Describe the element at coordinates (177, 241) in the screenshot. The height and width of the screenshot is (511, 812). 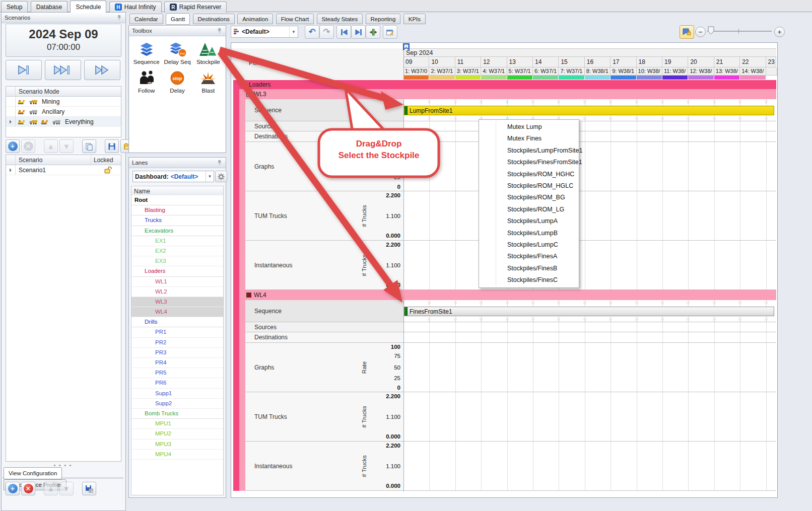
I see `lane-tree-item-ex1: EX1` at that location.